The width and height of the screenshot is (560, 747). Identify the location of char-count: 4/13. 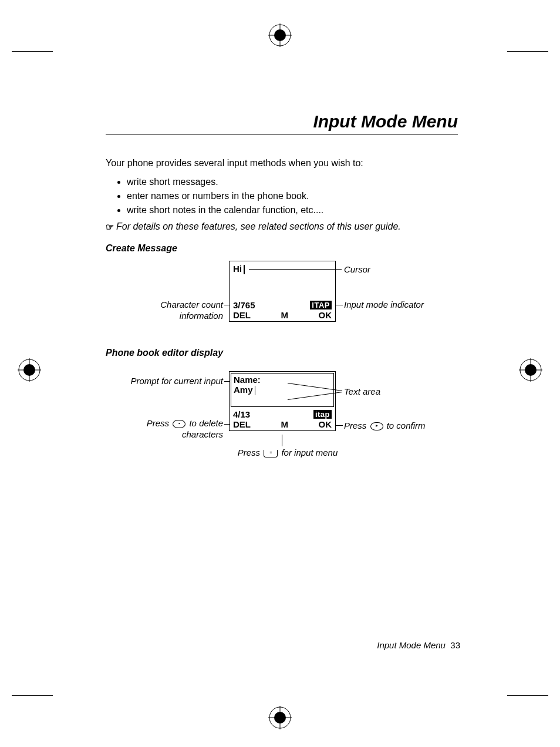
(242, 415).